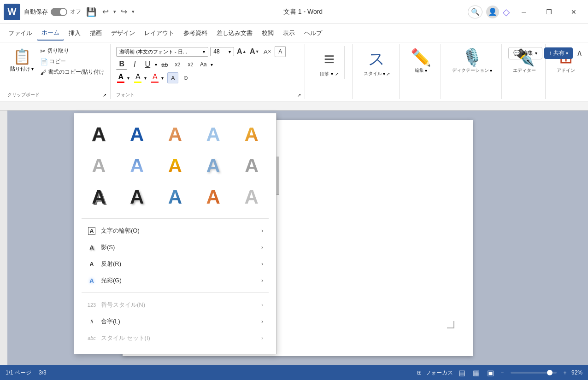 This screenshot has height=380, width=588. Describe the element at coordinates (91, 12) in the screenshot. I see `save-icon: 💾` at that location.